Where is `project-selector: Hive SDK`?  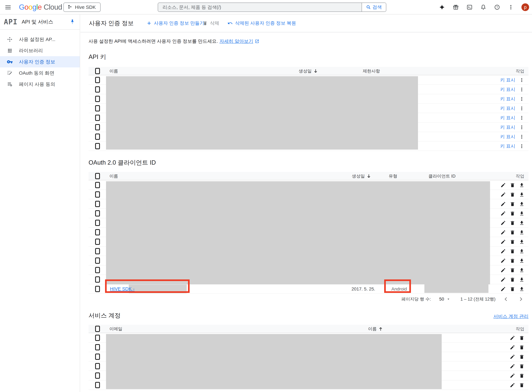
project-selector: Hive SDK is located at coordinates (82, 7).